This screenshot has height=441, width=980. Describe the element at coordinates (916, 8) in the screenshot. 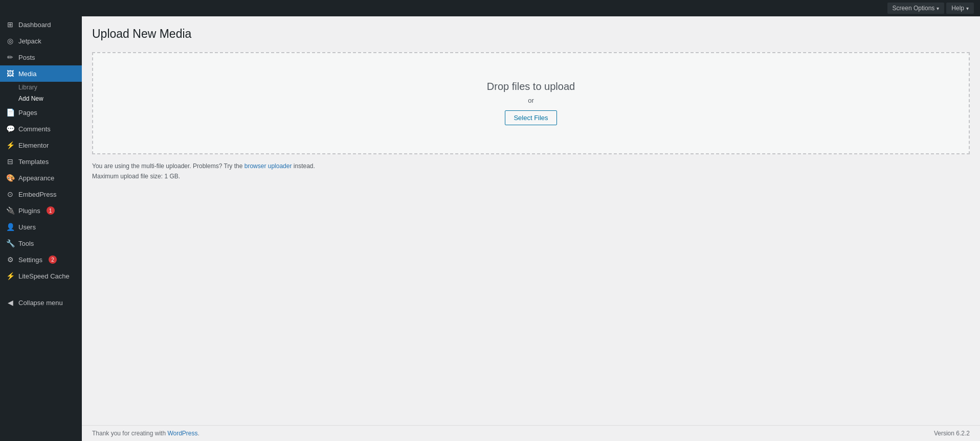

I see `screen-options-button: Screen Options` at that location.